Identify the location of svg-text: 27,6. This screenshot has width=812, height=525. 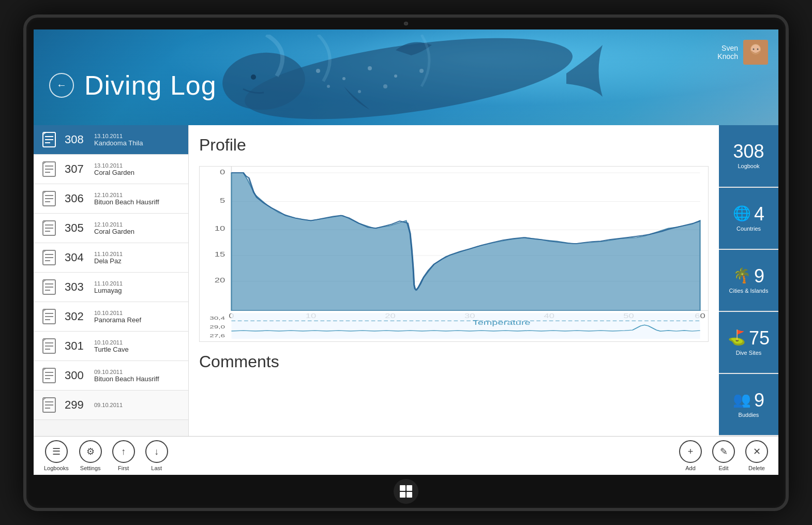
(217, 336).